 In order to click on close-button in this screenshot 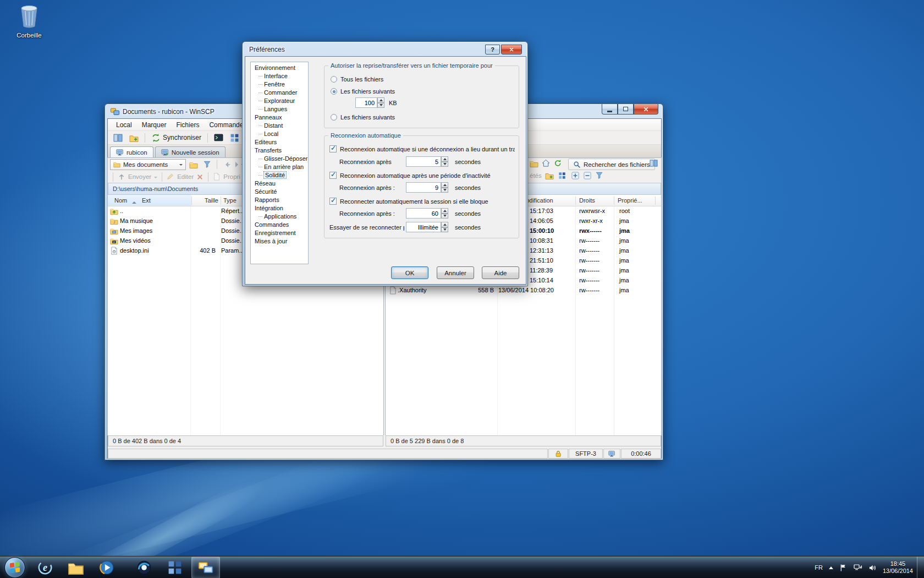, I will do `click(646, 109)`.